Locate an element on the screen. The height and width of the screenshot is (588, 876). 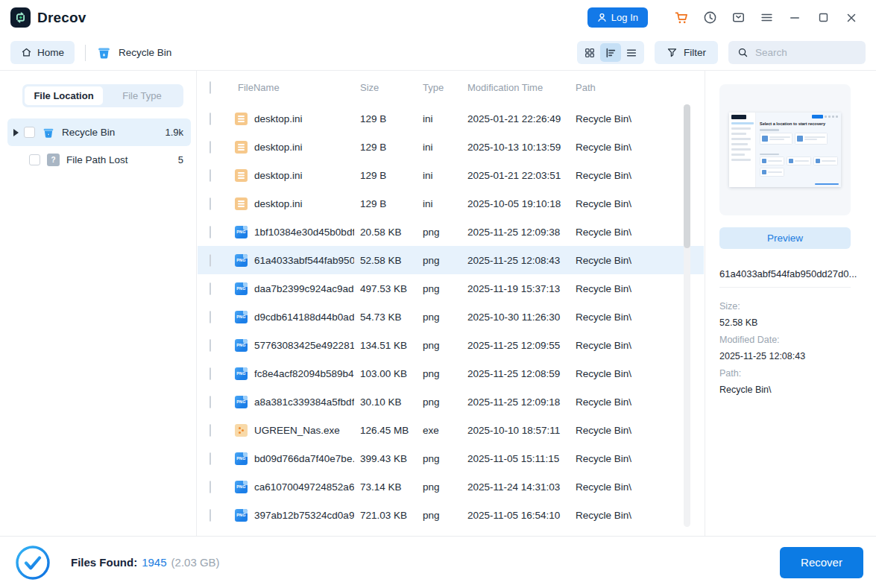
table-row: PNG57763083425e4922812...134.51 KBpng202… is located at coordinates (450, 345).